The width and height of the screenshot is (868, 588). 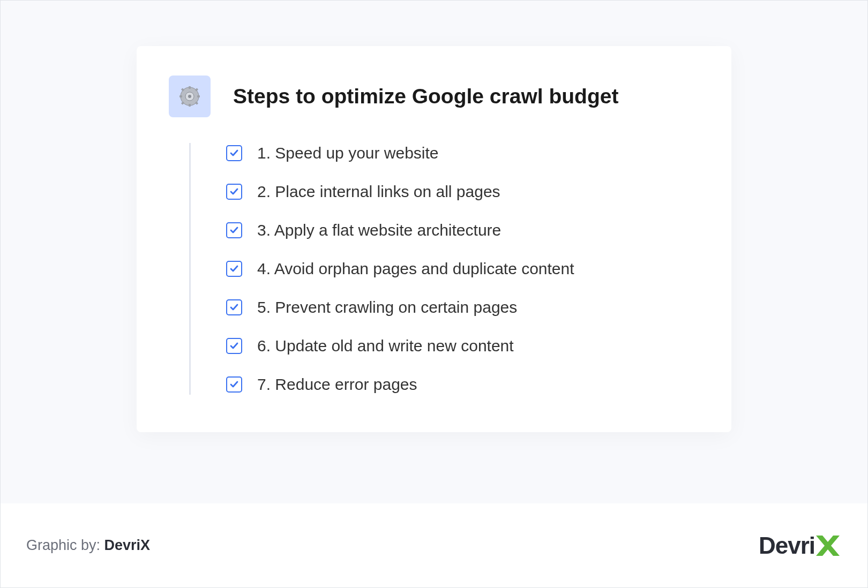 I want to click on list-item: 2. Place internal links on all pages, so click(x=463, y=192).